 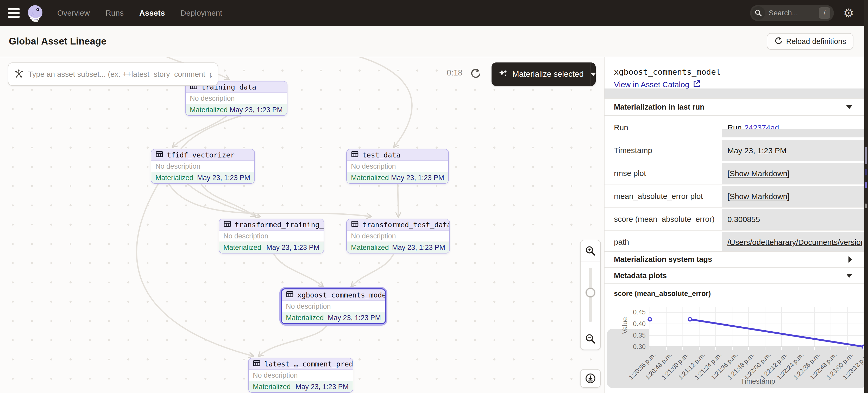 What do you see at coordinates (590, 295) in the screenshot?
I see `zoom-slider` at bounding box center [590, 295].